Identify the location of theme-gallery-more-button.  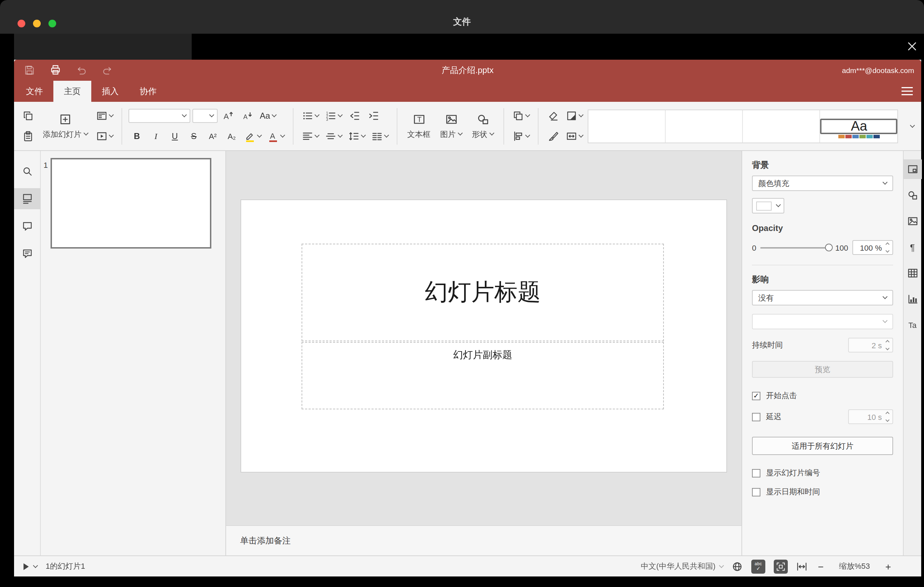
(912, 126).